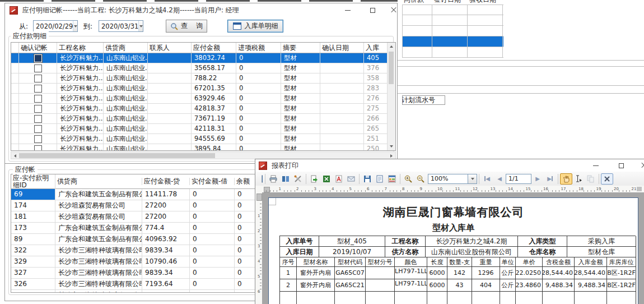 The width and height of the screenshot is (644, 304). What do you see at coordinates (125, 89) in the screenshot?
I see `cell: 山东南山铝业...` at bounding box center [125, 89].